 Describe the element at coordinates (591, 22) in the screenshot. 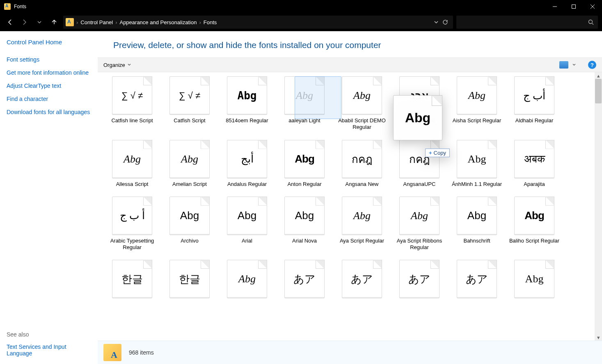

I see `search-icon` at that location.